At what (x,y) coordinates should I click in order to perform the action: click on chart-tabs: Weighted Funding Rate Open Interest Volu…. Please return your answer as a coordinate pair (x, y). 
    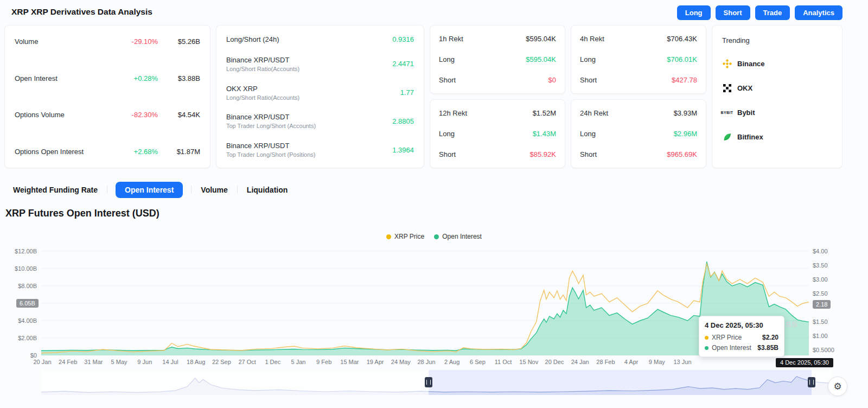
    Looking at the image, I should click on (150, 190).